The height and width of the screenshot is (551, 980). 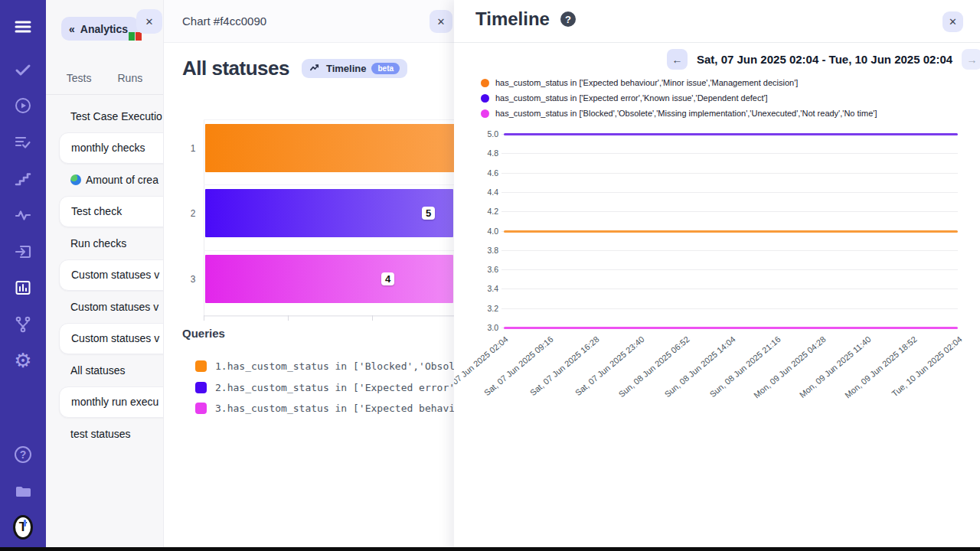 What do you see at coordinates (193, 279) in the screenshot?
I see `bar-category-label: 3` at bounding box center [193, 279].